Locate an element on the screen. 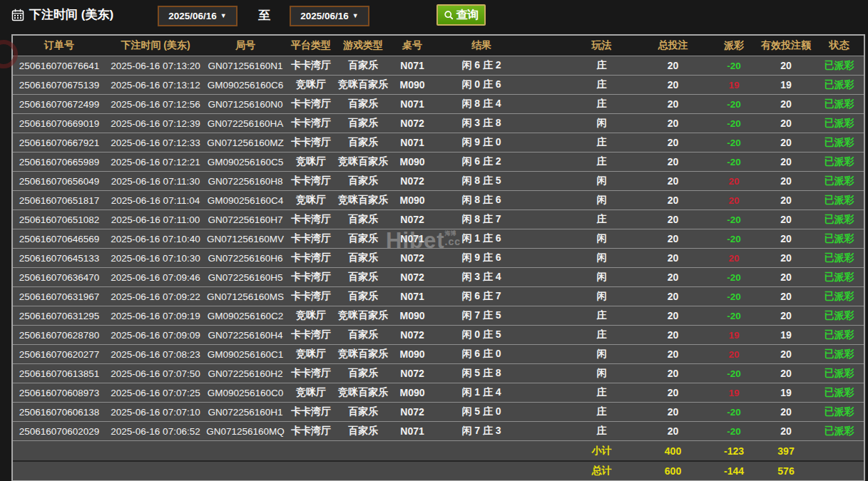  table-row: 2506160706659892025-06-16 07:12:21GM0902… is located at coordinates (438, 162).